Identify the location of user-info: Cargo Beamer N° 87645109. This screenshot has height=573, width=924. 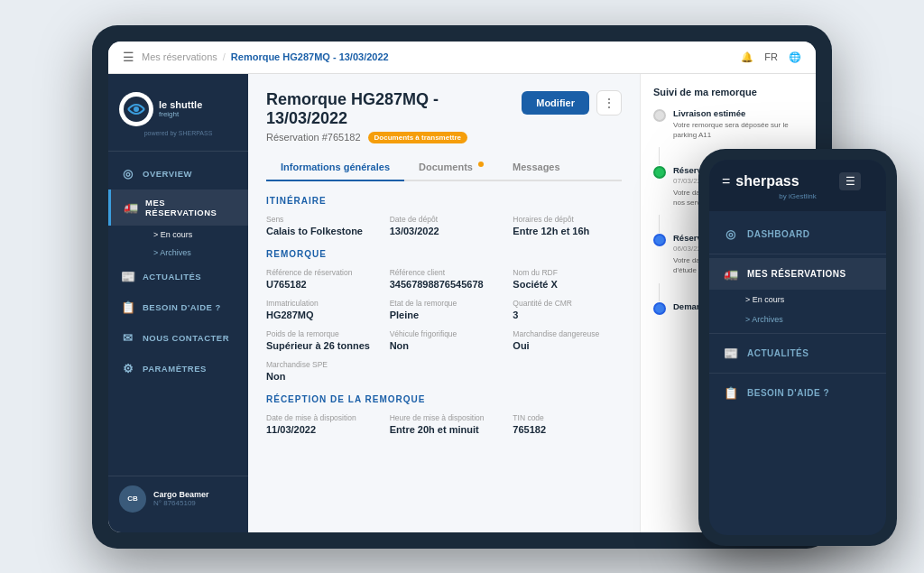
(195, 498).